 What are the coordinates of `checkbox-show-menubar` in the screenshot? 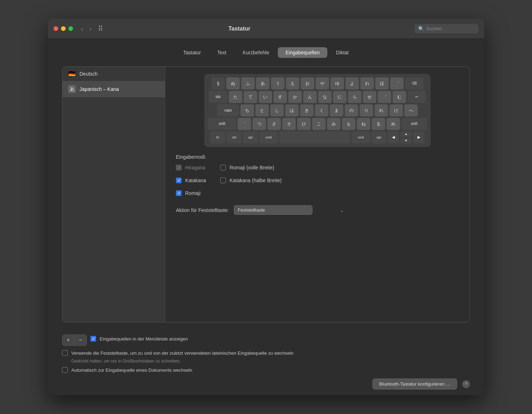 It's located at (93, 339).